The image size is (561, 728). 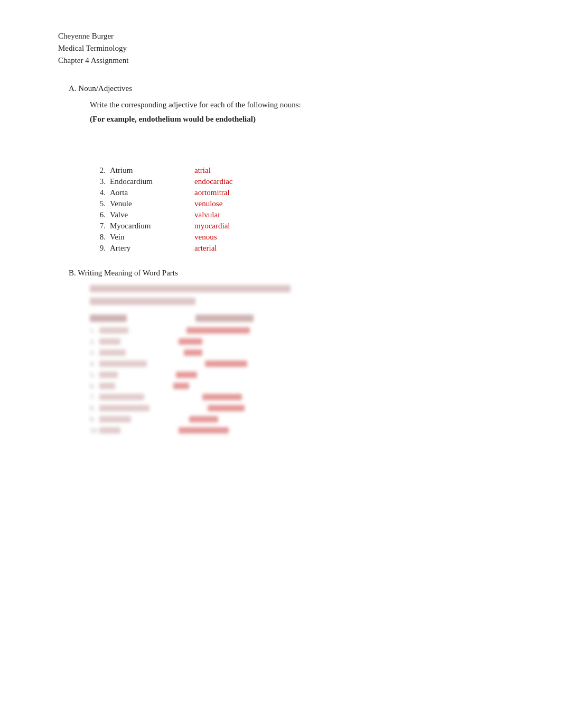 What do you see at coordinates (288, 36) in the screenshot?
I see `student-name: Cheyenne Burger` at bounding box center [288, 36].